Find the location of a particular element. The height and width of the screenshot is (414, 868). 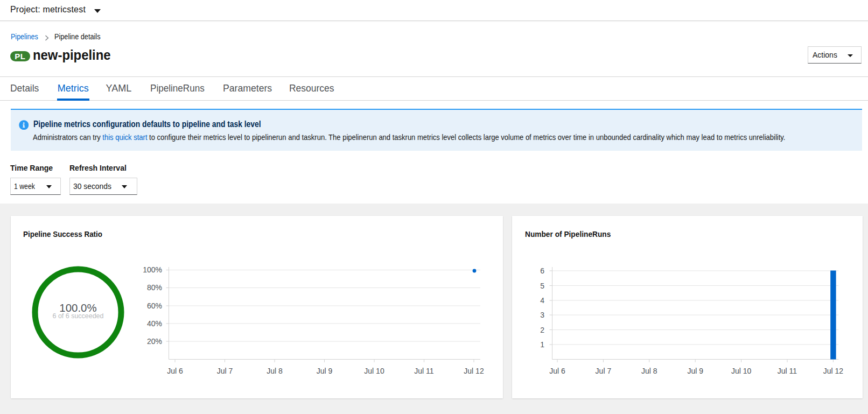

svg-text: 3 is located at coordinates (542, 315).